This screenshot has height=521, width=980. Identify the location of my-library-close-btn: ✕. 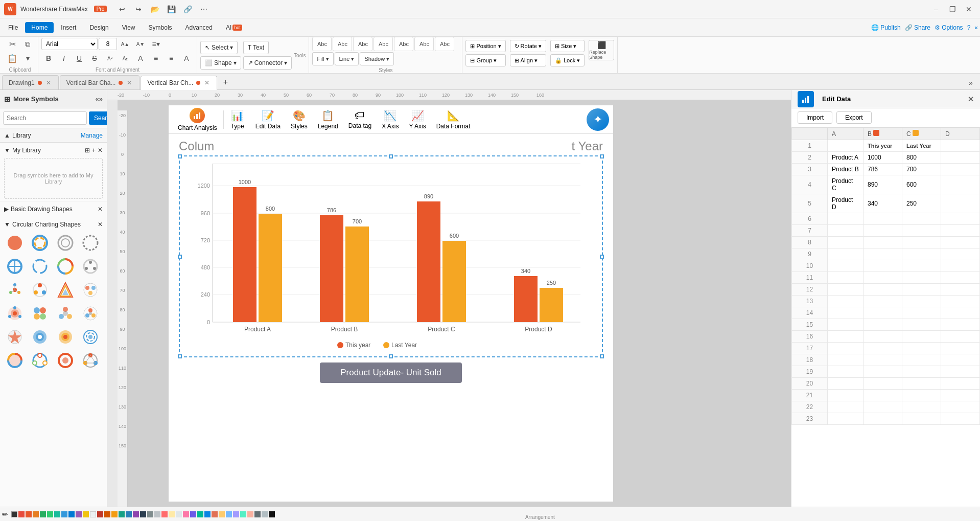
(100, 150).